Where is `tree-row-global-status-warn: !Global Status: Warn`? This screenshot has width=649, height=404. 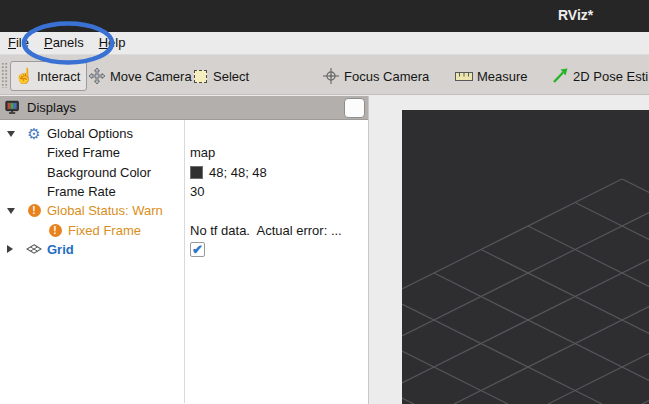 tree-row-global-status-warn: !Global Status: Warn is located at coordinates (184, 210).